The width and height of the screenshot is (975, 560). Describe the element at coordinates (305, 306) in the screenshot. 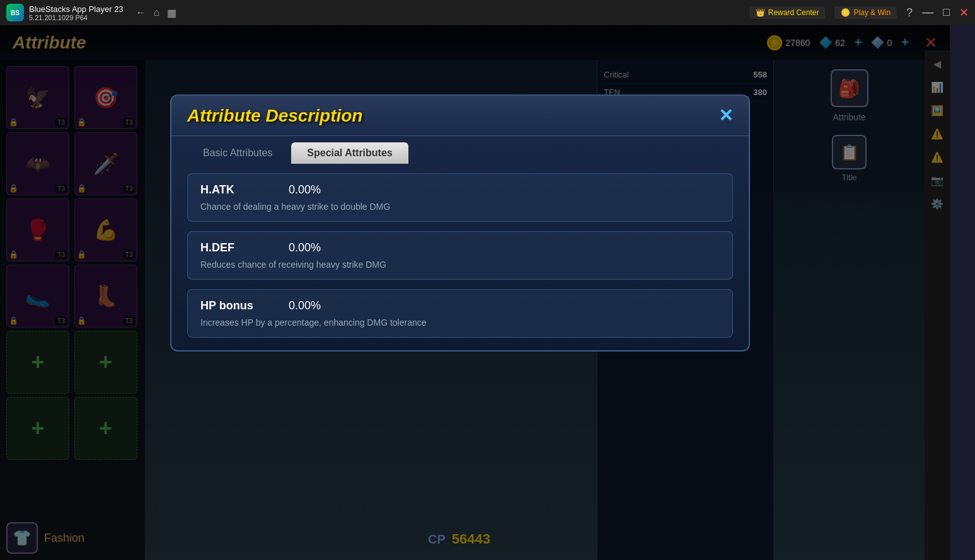

I see `attr-hpbonus-value: 0.00%` at that location.